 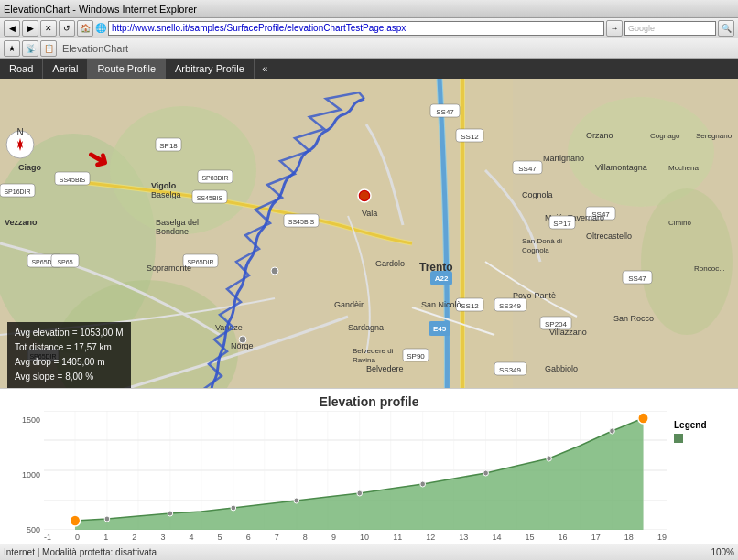 What do you see at coordinates (67, 28) in the screenshot?
I see `refresh-button: ↺` at bounding box center [67, 28].